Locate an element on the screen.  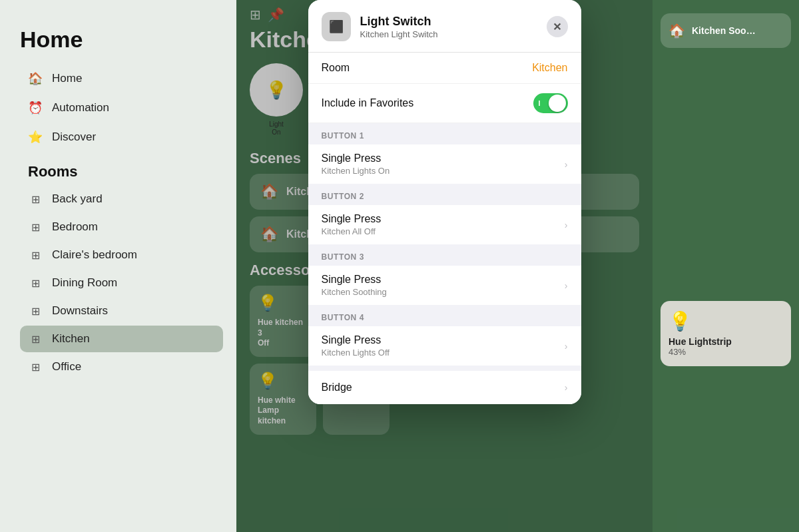
nav-discover-icon: ⭐ is located at coordinates (35, 137).